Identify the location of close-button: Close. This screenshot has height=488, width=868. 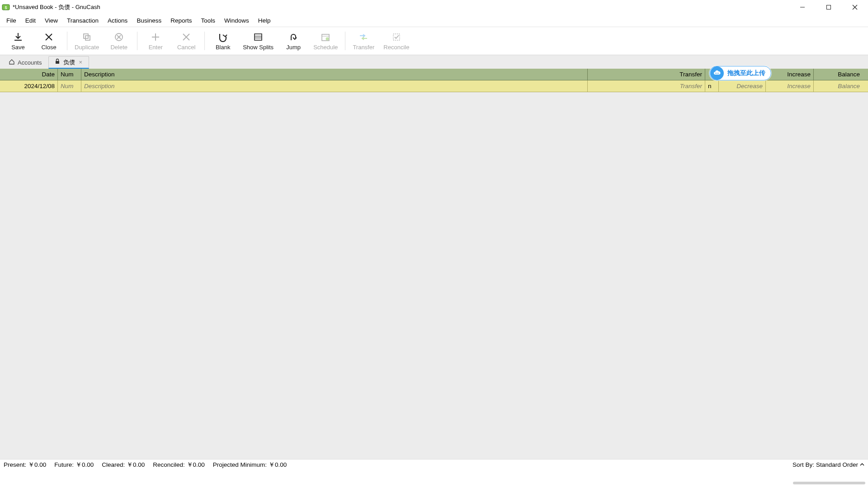
(49, 41).